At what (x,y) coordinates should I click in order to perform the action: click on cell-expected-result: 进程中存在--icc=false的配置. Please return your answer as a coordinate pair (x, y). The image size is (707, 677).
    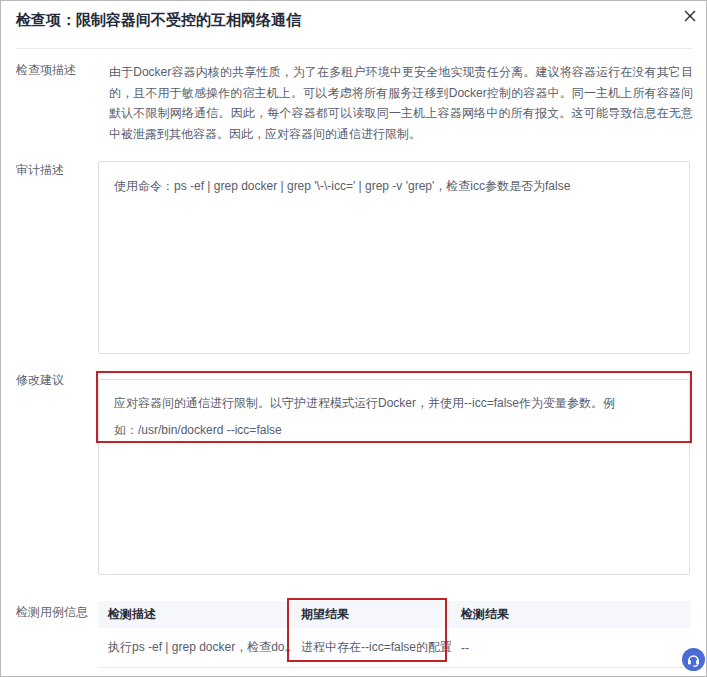
    Looking at the image, I should click on (371, 648).